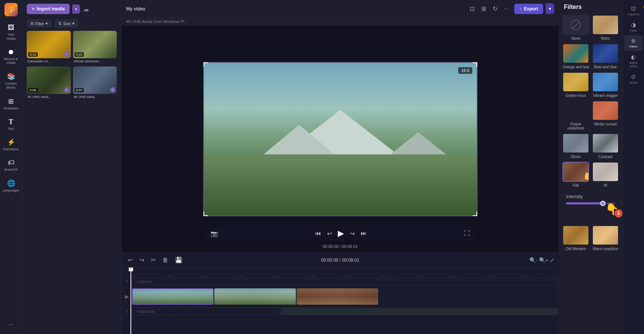  I want to click on filter-item-w: W, so click(605, 174).